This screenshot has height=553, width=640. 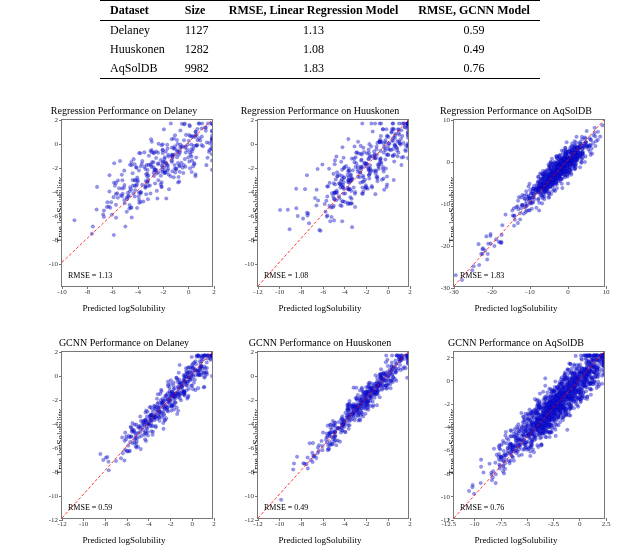 I want to click on x-tick: -2, so click(x=171, y=524).